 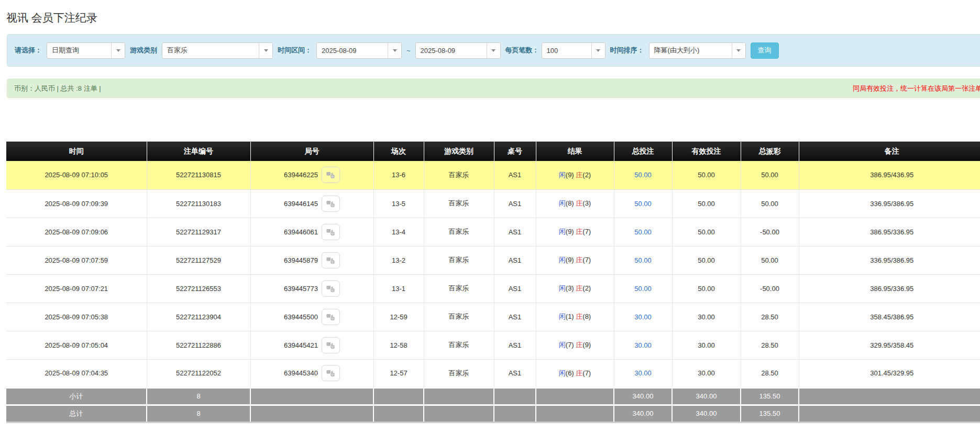 What do you see at coordinates (587, 175) in the screenshot?
I see `banker-score: (2)` at bounding box center [587, 175].